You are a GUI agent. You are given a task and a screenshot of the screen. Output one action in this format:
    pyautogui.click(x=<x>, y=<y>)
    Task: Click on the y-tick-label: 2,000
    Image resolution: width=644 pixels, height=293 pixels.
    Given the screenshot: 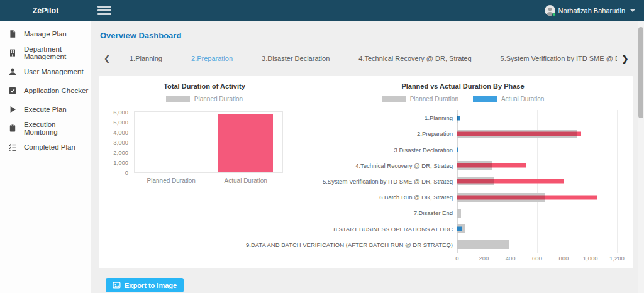 What is the action you would take?
    pyautogui.click(x=116, y=152)
    